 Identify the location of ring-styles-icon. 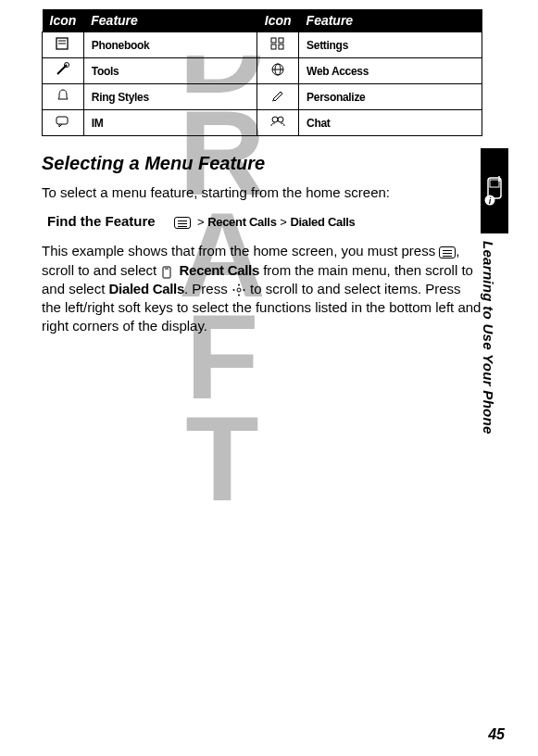
(63, 95).